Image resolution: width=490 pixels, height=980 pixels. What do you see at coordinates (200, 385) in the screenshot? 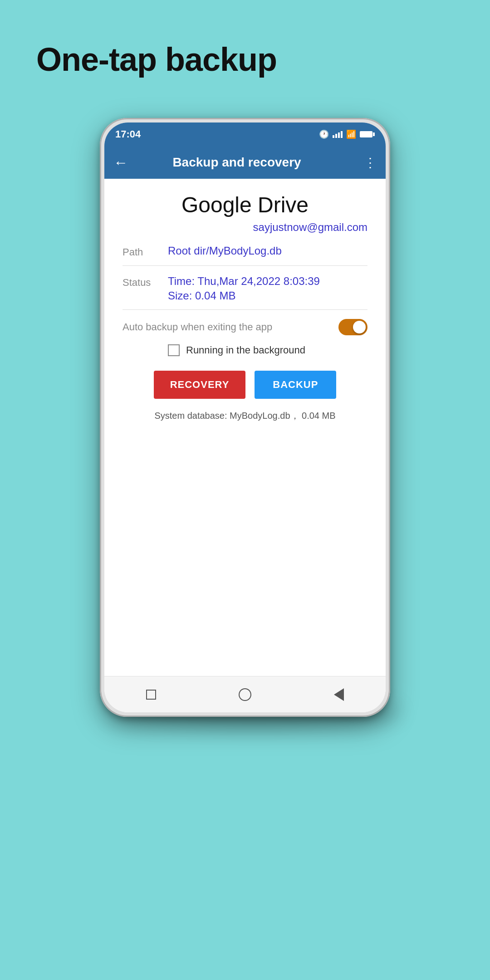
I see `recovery-button: RECOVERY` at bounding box center [200, 385].